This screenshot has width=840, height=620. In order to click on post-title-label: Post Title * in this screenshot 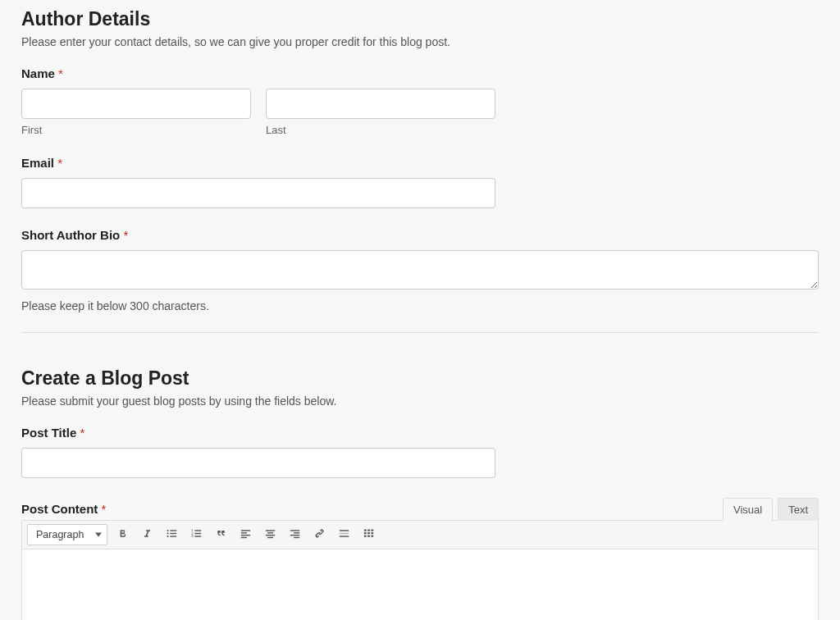, I will do `click(420, 433)`.